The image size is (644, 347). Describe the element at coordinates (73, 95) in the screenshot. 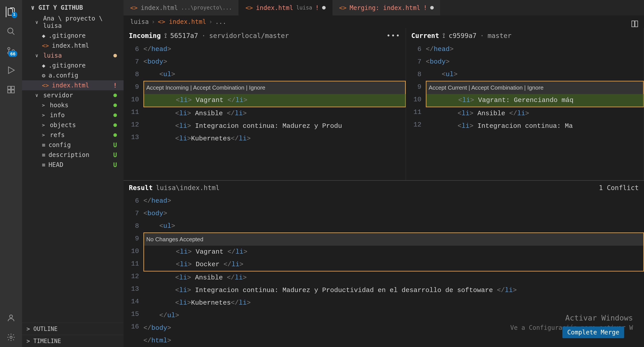

I see `tree-item: ∨servidor` at that location.